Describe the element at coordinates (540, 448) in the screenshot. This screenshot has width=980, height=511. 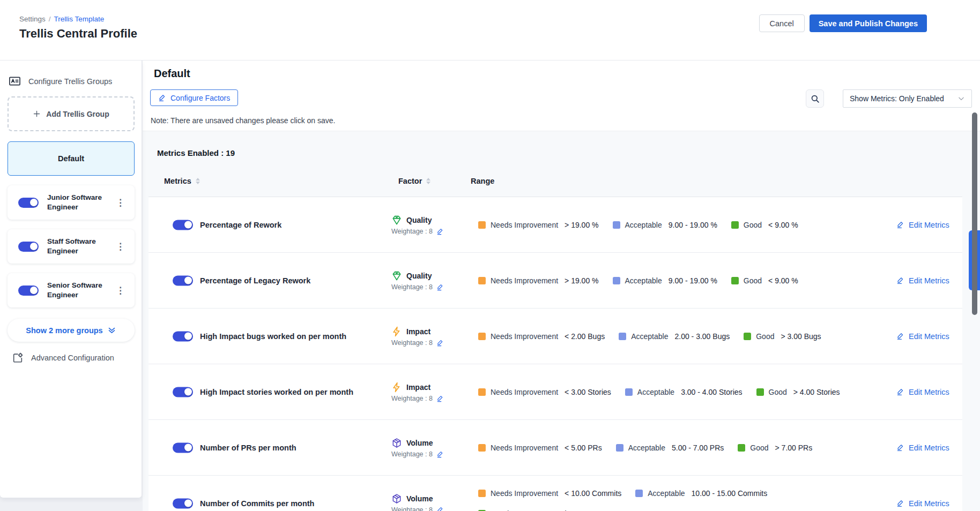
I see `range-chip: Needs Improvement< 5.00 PRs` at that location.